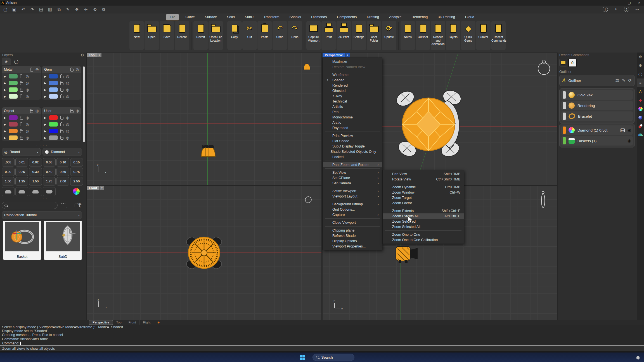 This screenshot has height=362, width=644. What do you see at coordinates (352, 173) in the screenshot?
I see `context-menu-item: Set View ›` at bounding box center [352, 173].